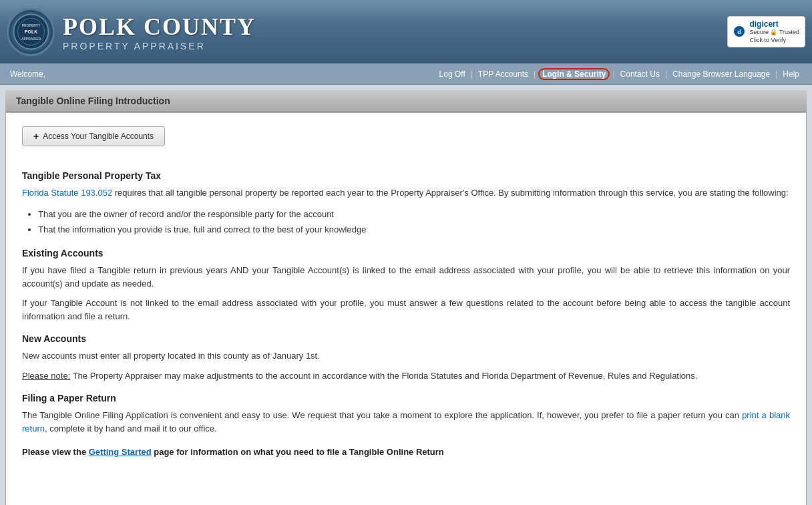 Image resolution: width=812 pixels, height=505 pixels. Describe the element at coordinates (775, 24) in the screenshot. I see `digicert-brand: digicert` at that location.